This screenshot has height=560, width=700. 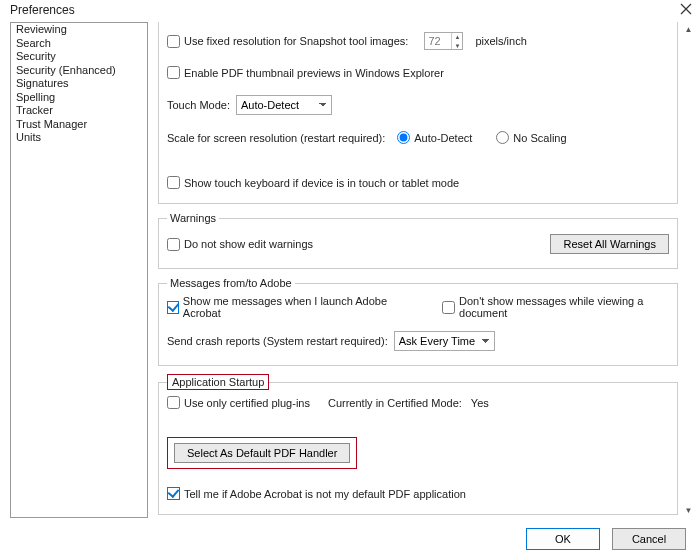 What do you see at coordinates (444, 341) in the screenshot?
I see `crash-reports-select: Ask Every Time` at bounding box center [444, 341].